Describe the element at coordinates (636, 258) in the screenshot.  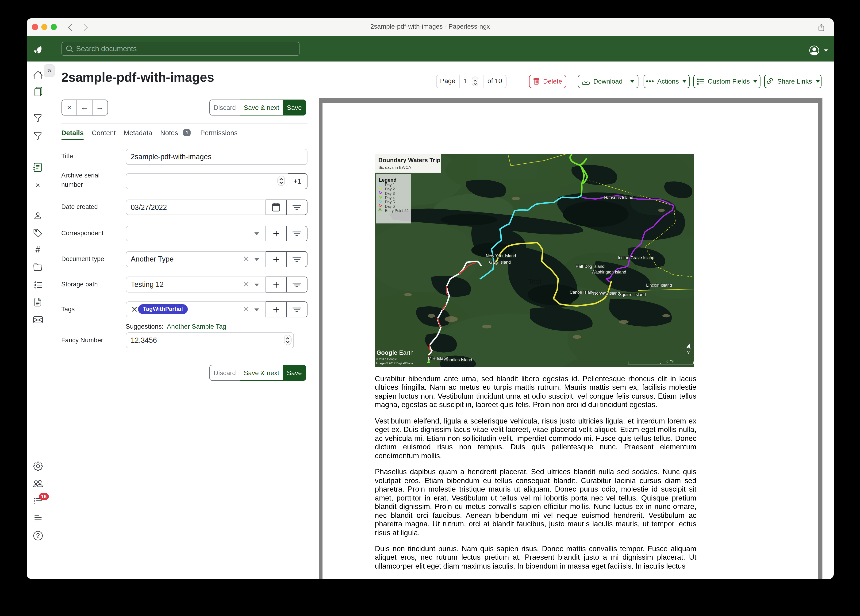
I see `svg-text: Indian Grave Island` at that location.